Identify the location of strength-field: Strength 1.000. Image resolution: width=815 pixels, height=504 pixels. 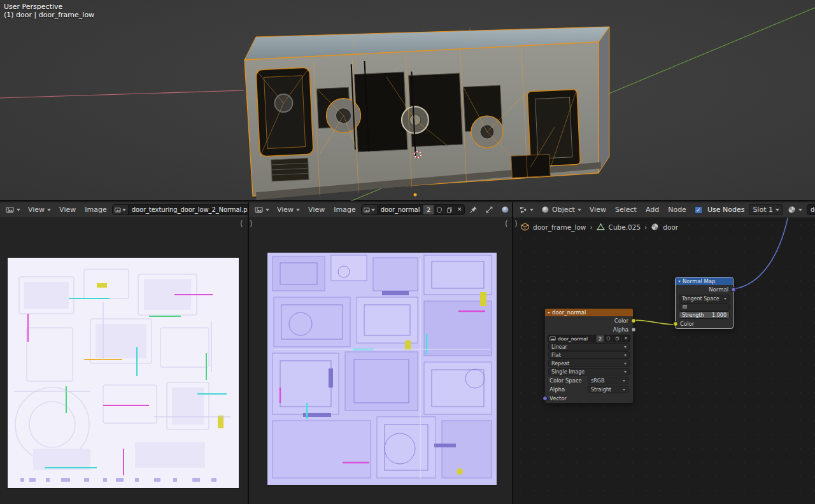
(704, 315).